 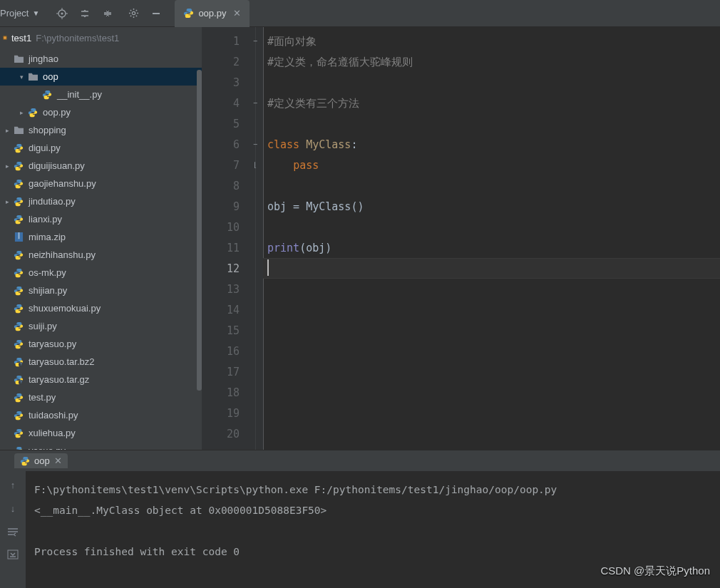 I want to click on fold-column: −−−⌊, so click(x=259, y=238).